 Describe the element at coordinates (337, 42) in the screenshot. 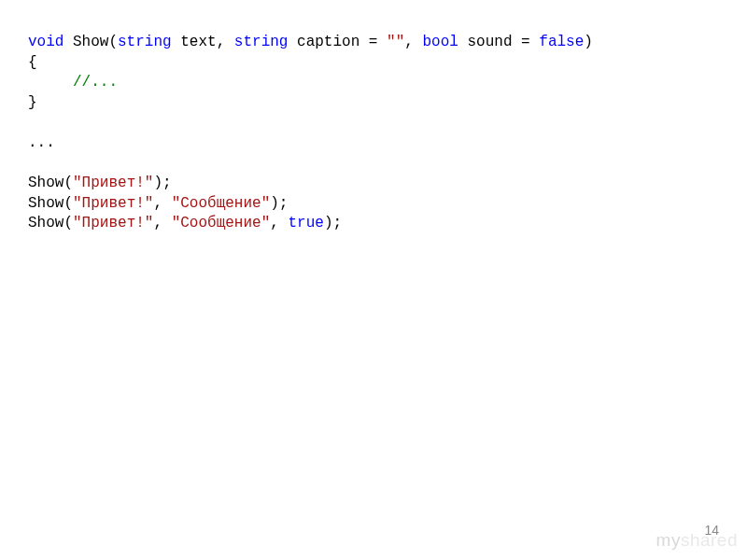

I see `text: caption =` at that location.